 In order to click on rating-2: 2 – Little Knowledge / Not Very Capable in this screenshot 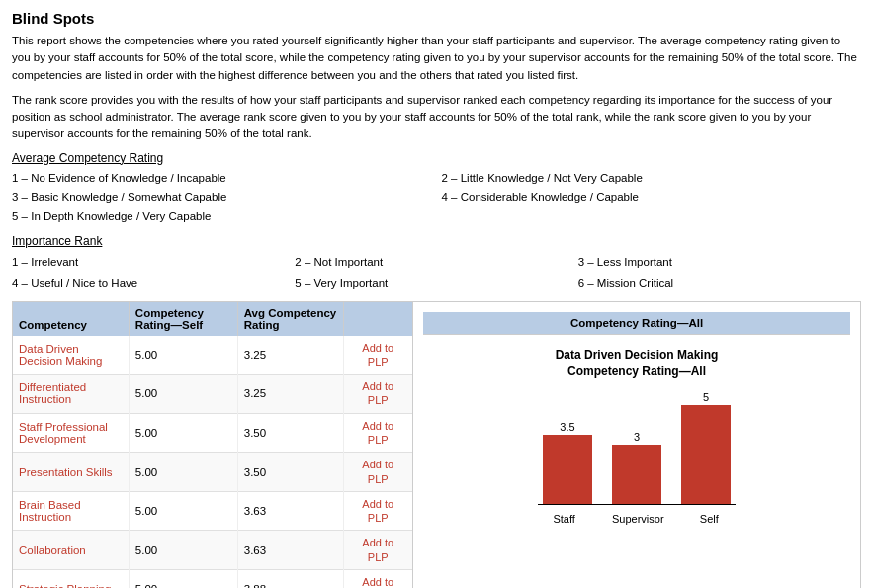, I will do `click(653, 179)`.